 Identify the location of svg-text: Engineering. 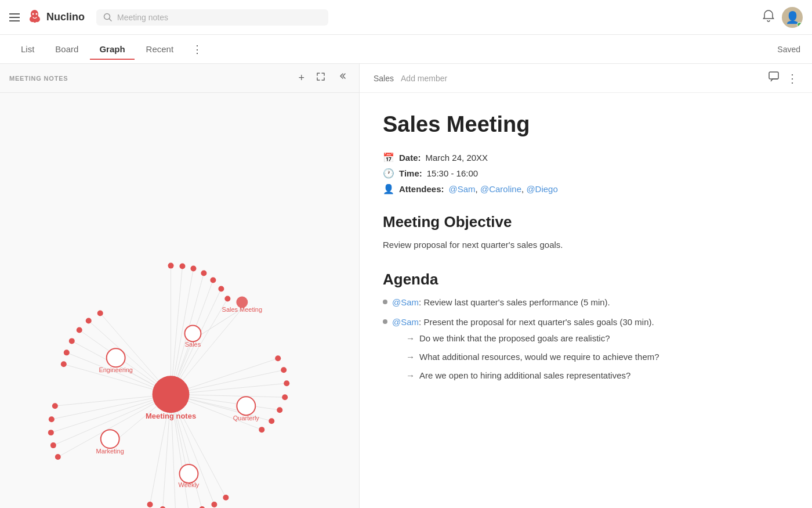
(116, 370).